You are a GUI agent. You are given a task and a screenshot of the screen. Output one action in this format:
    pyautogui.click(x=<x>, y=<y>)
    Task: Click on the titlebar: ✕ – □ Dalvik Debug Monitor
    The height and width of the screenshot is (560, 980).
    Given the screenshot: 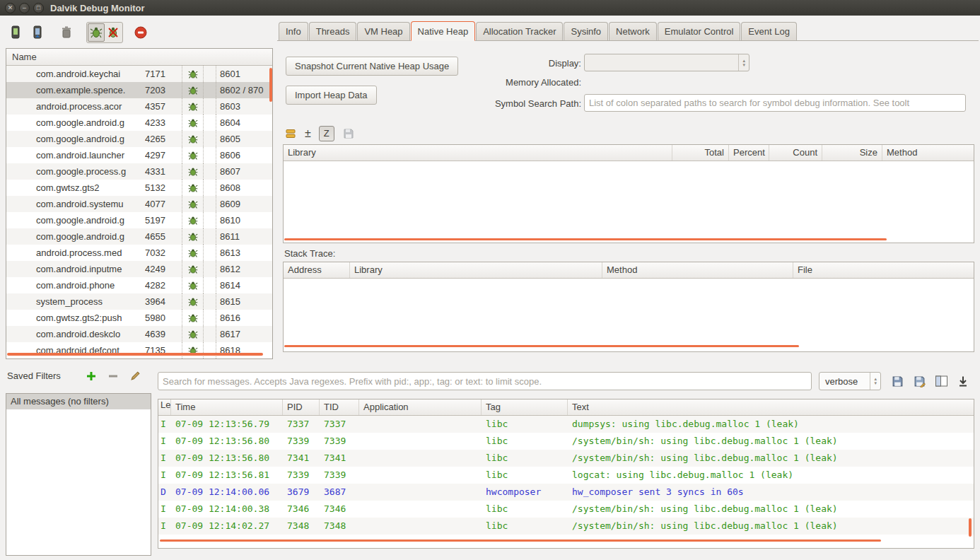 What is the action you would take?
    pyautogui.click(x=490, y=8)
    